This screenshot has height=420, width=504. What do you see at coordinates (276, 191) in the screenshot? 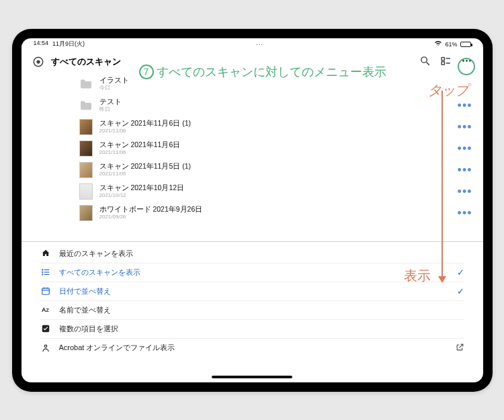
I see `list-item-text: スキャン 2021年10月12日2021/10/12` at bounding box center [276, 191].